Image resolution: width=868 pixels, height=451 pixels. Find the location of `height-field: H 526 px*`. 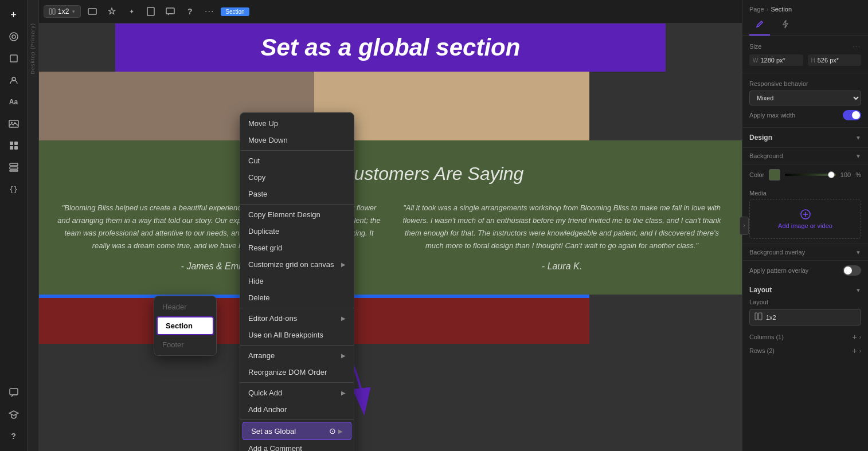

height-field: H 526 px* is located at coordinates (835, 60).